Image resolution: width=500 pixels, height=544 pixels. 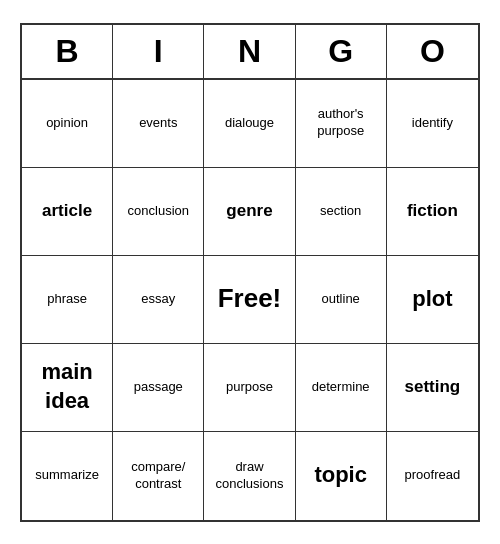 I want to click on bingo-cell: opinion, so click(x=68, y=124).